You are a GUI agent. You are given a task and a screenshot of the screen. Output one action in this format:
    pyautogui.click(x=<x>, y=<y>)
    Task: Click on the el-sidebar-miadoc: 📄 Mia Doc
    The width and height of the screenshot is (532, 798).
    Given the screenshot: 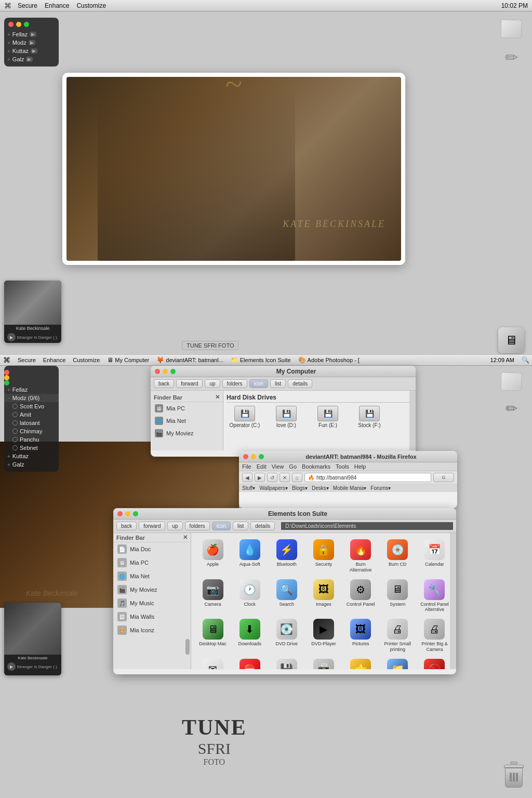 What is the action you would take?
    pyautogui.click(x=152, y=549)
    